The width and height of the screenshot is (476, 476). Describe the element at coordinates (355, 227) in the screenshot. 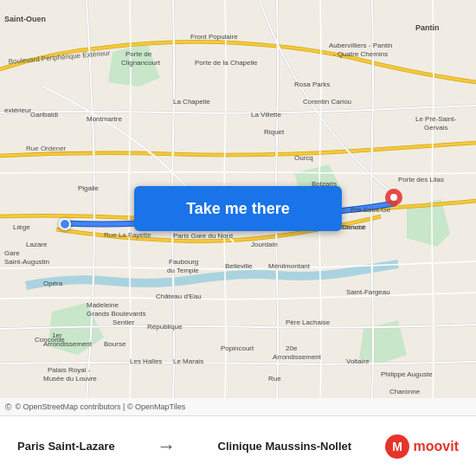

I see `svg-text: Danube` at that location.